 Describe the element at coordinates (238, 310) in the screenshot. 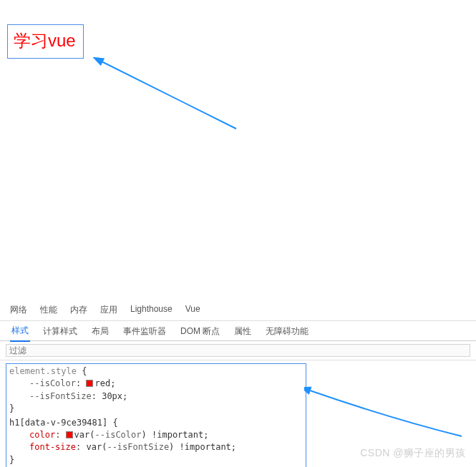

I see `devtools-main-tabs: 网络 性能 内存 应用 Lighthouse Vue` at that location.